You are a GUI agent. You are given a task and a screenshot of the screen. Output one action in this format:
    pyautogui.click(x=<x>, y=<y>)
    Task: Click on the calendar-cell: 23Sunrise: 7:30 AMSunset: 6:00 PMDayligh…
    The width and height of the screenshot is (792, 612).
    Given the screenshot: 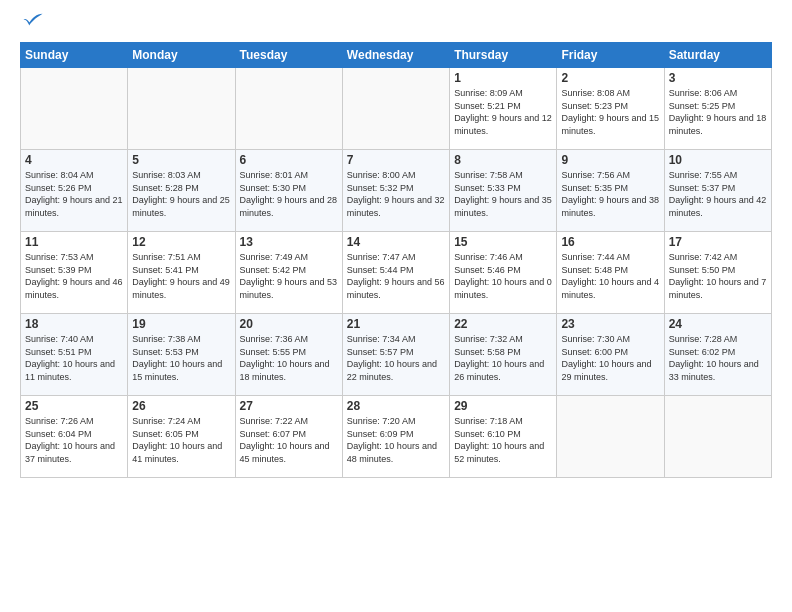 What is the action you would take?
    pyautogui.click(x=610, y=355)
    